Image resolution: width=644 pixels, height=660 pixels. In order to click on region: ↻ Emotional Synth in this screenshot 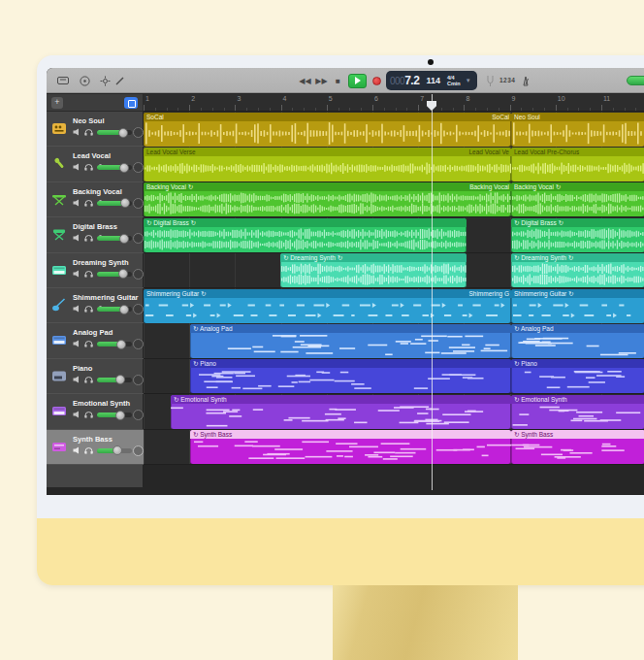, I will do `click(341, 412)`.